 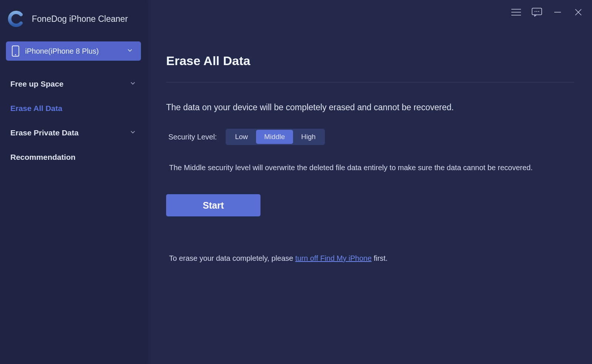 I want to click on menu-button, so click(x=516, y=13).